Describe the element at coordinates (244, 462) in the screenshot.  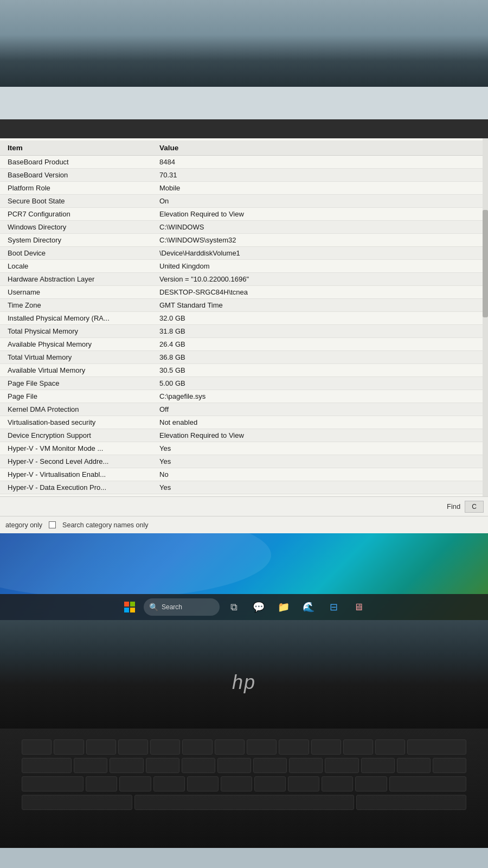
I see `table-row: Hyper-V - Second Level Addre...Yes` at that location.